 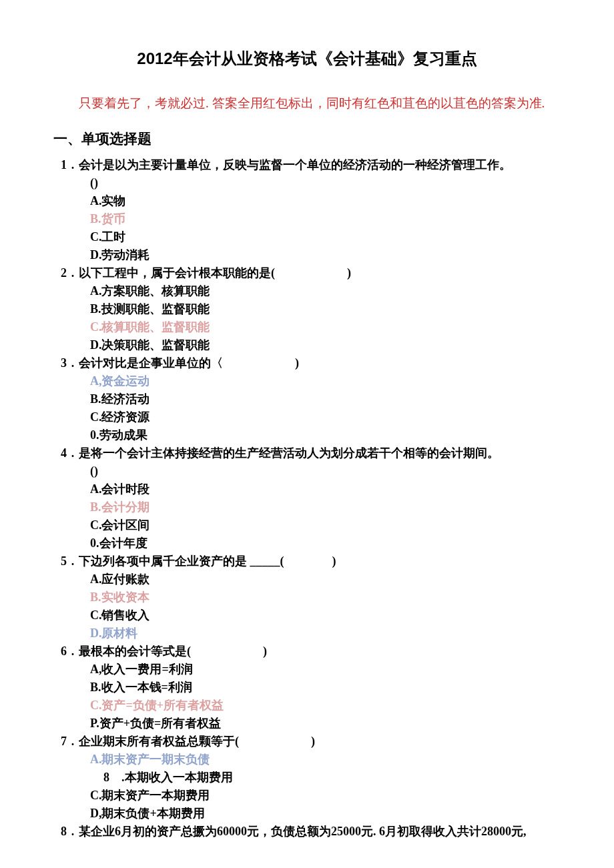 I want to click on question-number: 2, so click(x=60, y=274).